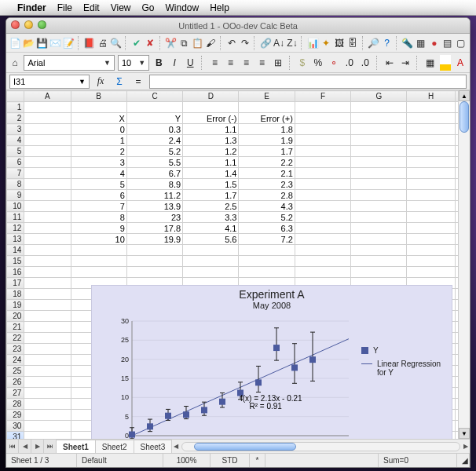 The image size is (476, 471). I want to click on percent-button: %, so click(318, 63).